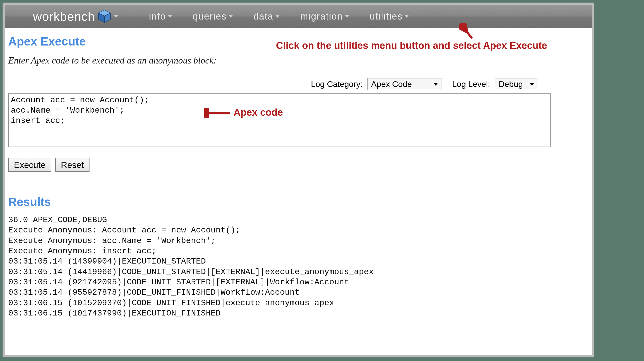 This screenshot has width=644, height=361. I want to click on annotation-utilities-hint: Click on the utilities menu button and s…, so click(412, 46).